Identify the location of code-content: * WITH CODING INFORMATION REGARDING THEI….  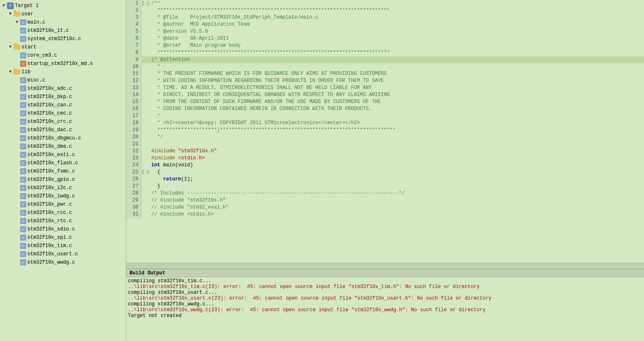
(397, 81).